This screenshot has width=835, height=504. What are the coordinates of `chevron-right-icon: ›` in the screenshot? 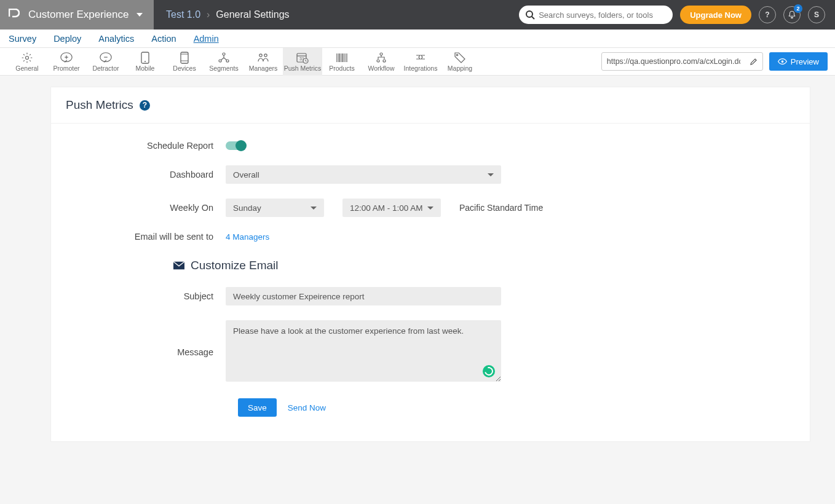 It's located at (208, 15).